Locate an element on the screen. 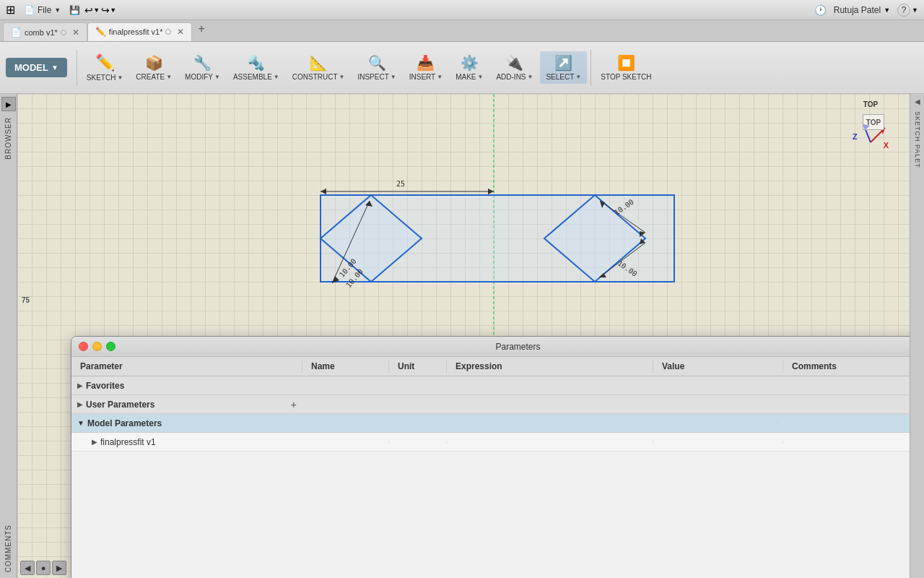 Image resolution: width=924 pixels, height=578 pixels. browser-label: BROWSER is located at coordinates (9, 139).